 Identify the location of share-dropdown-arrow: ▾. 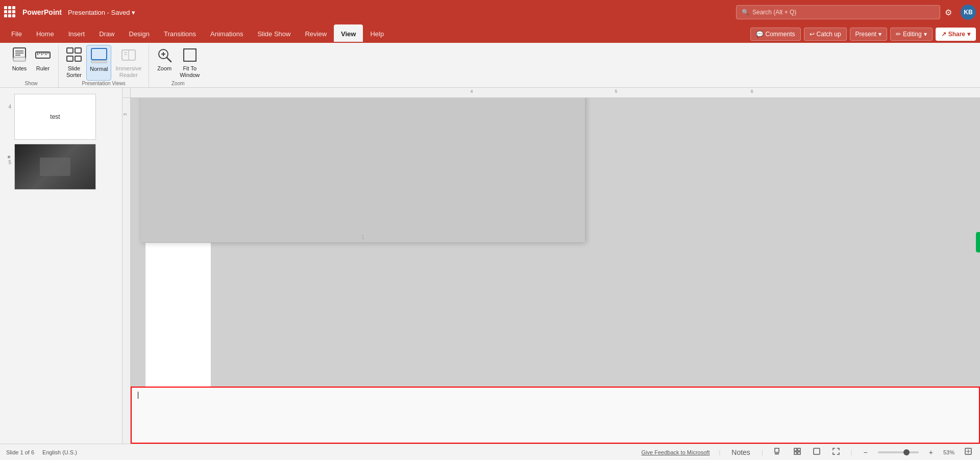
(969, 34).